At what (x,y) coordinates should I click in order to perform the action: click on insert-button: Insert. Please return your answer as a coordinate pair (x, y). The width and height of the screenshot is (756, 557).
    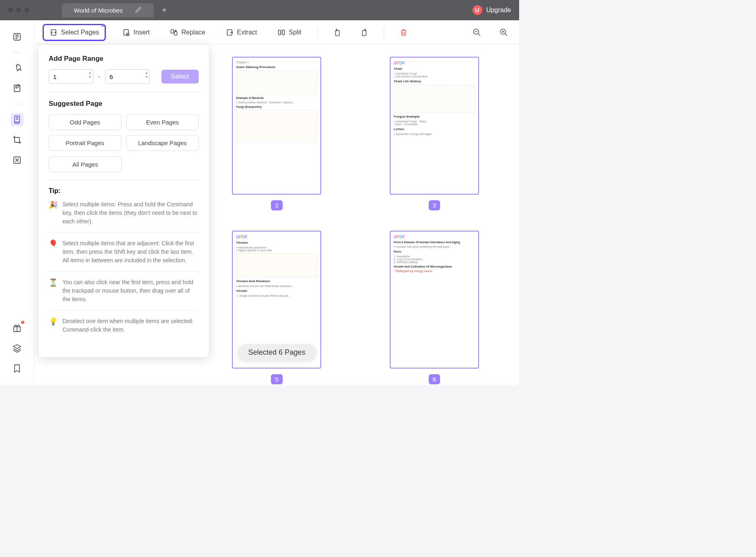
    Looking at the image, I should click on (136, 32).